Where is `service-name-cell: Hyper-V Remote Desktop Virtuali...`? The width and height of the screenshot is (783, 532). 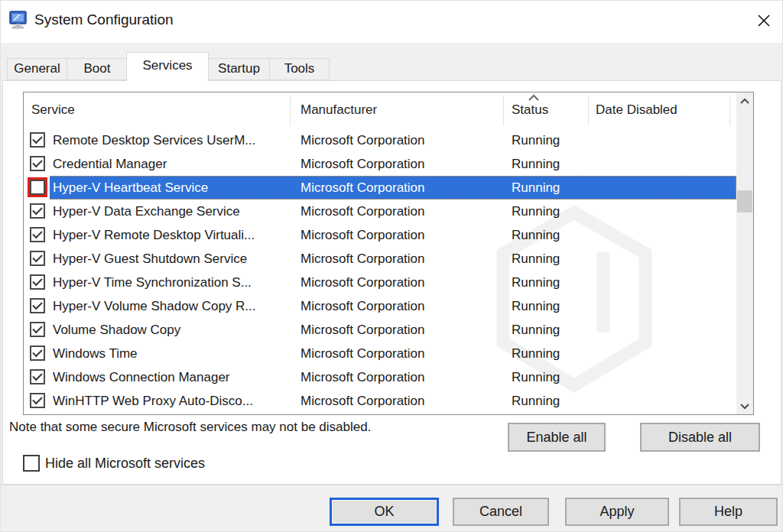 service-name-cell: Hyper-V Remote Desktop Virtuali... is located at coordinates (154, 235).